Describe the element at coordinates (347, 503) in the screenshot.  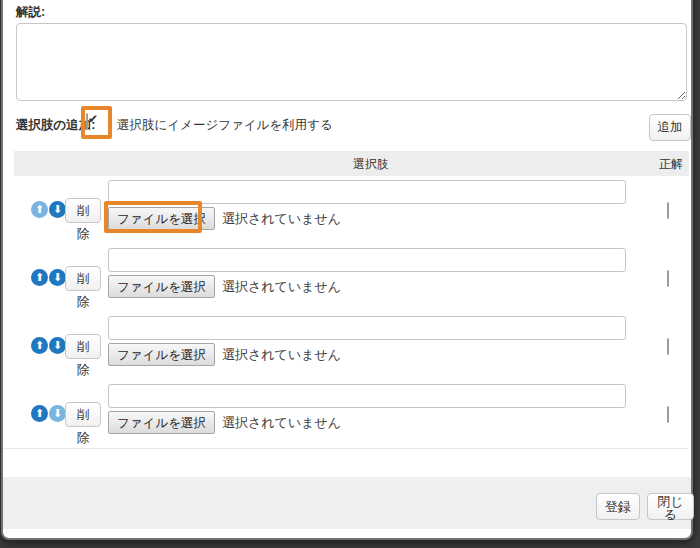
I see `modal-footer: 登録 閉じる` at that location.